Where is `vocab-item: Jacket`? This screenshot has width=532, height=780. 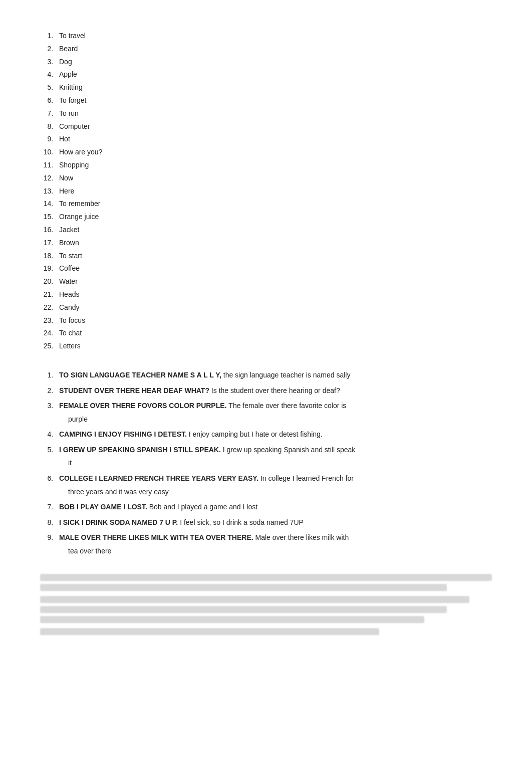 vocab-item: Jacket is located at coordinates (274, 230).